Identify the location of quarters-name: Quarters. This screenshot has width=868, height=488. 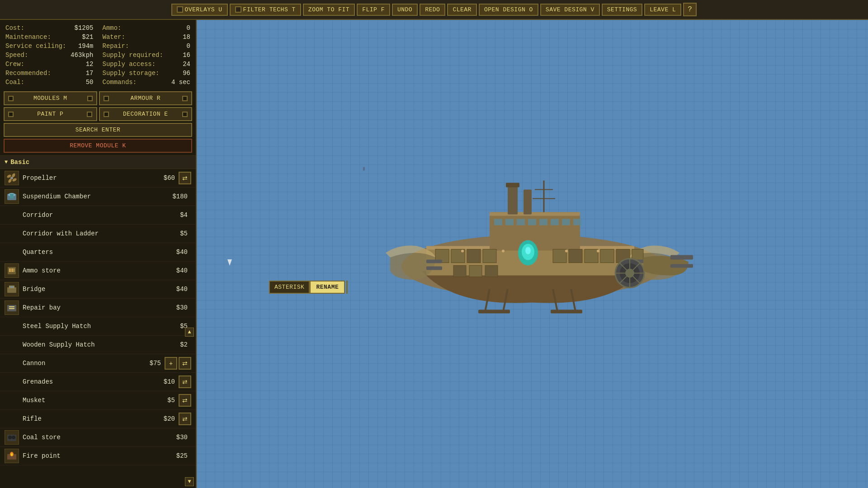
(99, 252).